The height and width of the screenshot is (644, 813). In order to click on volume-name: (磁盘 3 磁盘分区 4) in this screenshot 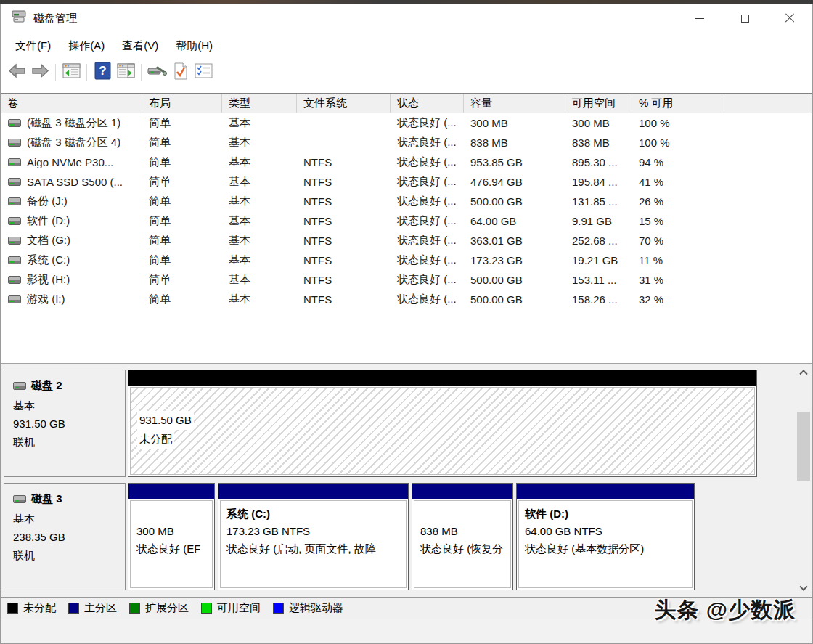, I will do `click(74, 142)`.